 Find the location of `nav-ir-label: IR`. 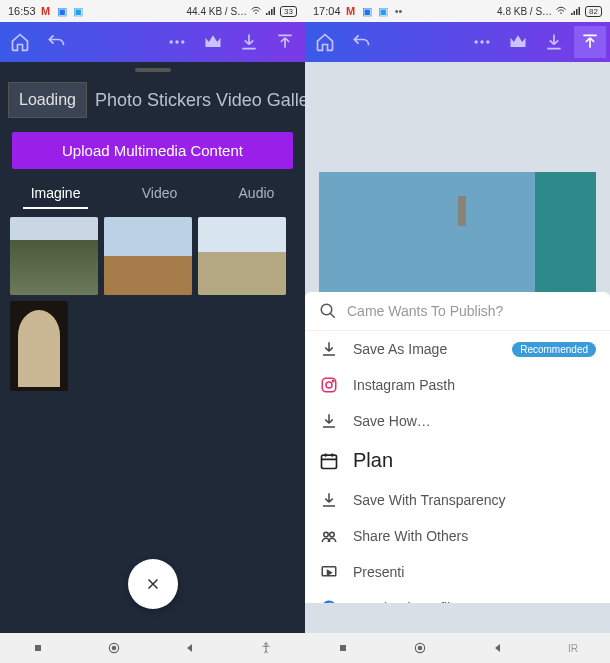

nav-ir-label: IR is located at coordinates (573, 648).